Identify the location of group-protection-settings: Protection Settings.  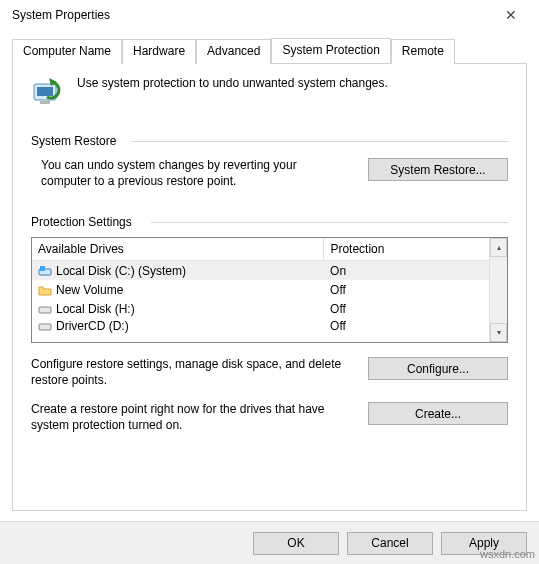
(270, 222).